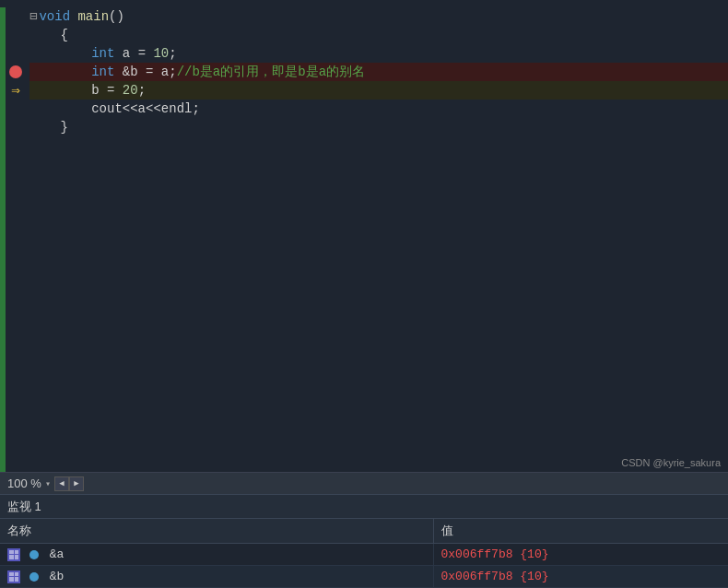 The image size is (728, 588). I want to click on num-10: 10, so click(160, 53).